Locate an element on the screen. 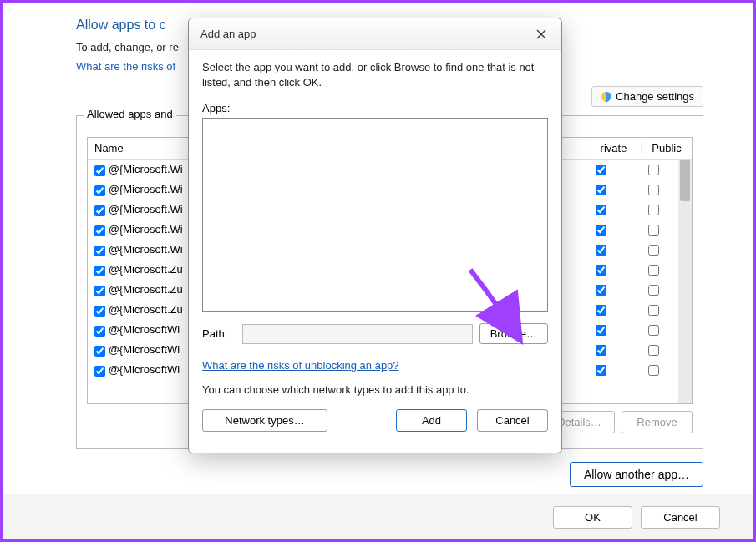 This screenshot has height=542, width=756. path-input is located at coordinates (358, 334).